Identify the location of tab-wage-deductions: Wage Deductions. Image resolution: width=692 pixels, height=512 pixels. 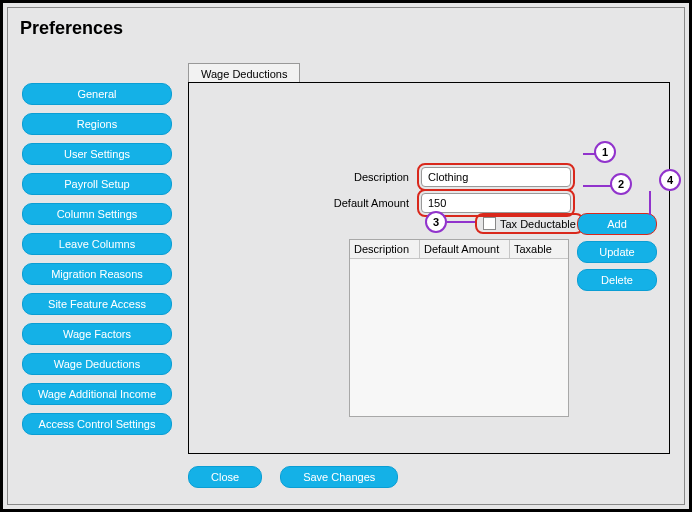
(244, 74).